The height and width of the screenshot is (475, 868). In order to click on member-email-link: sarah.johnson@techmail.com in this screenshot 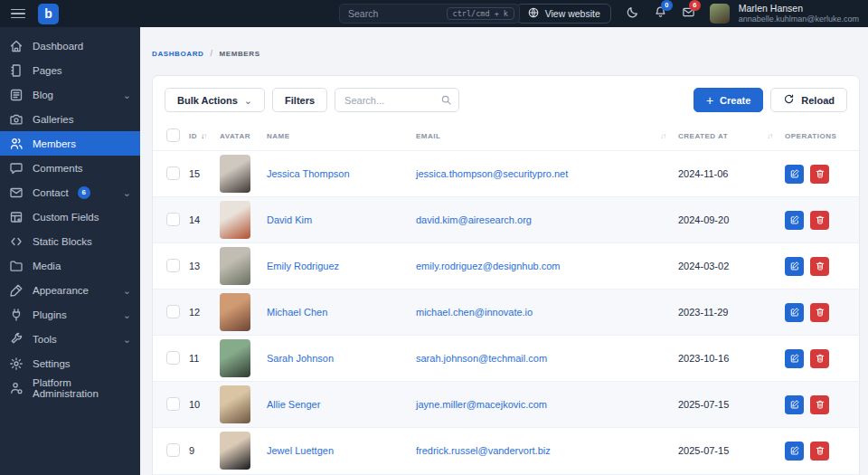, I will do `click(481, 358)`.